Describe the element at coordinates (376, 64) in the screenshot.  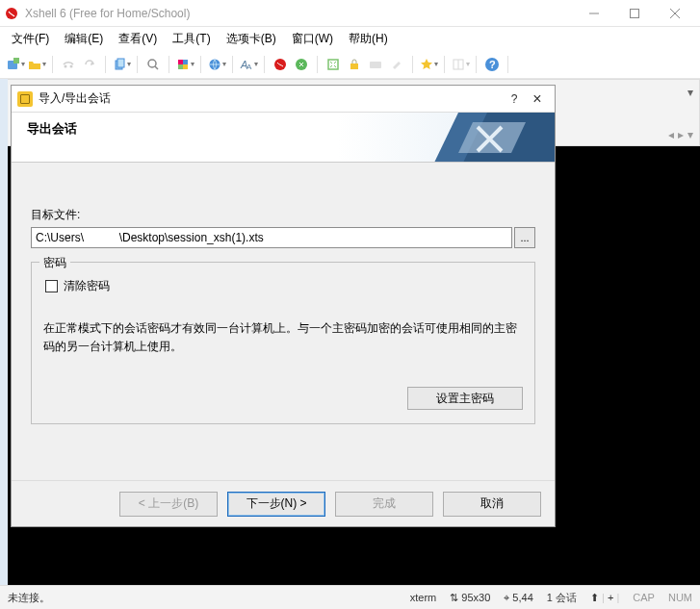
I see `keyboard-icon` at that location.